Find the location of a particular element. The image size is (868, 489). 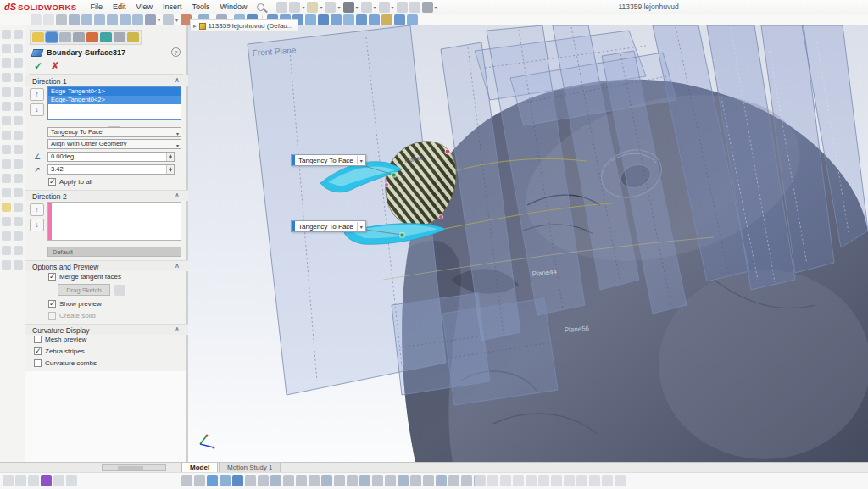

edge-connector-point is located at coordinates (393, 175).